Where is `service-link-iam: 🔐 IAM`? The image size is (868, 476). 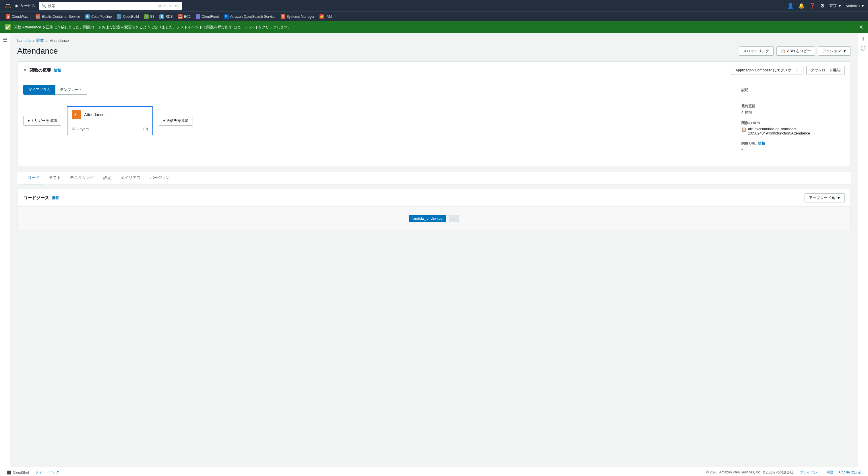
service-link-iam: 🔐 IAM is located at coordinates (326, 17).